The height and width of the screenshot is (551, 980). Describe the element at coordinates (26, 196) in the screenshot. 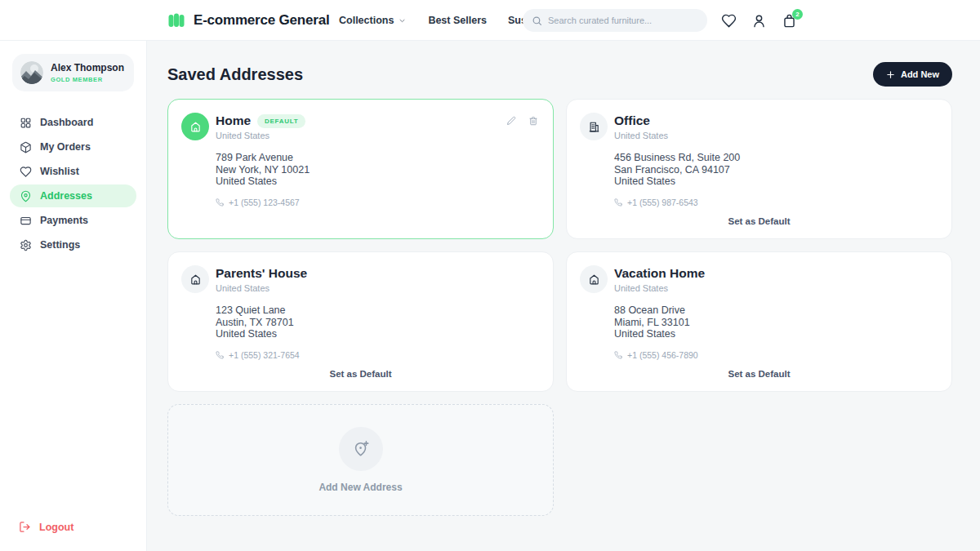

I see `addresses-icon` at that location.